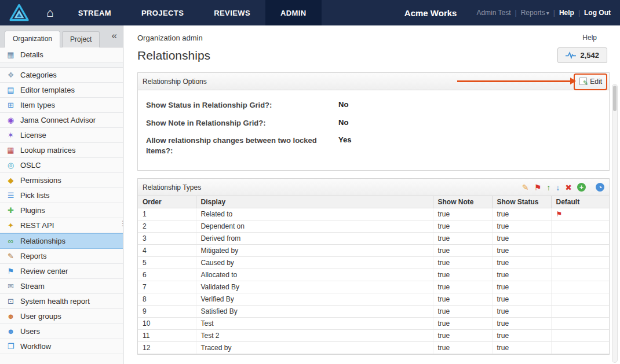  What do you see at coordinates (41, 316) in the screenshot?
I see `sidebar-item-label: User groups` at bounding box center [41, 316].